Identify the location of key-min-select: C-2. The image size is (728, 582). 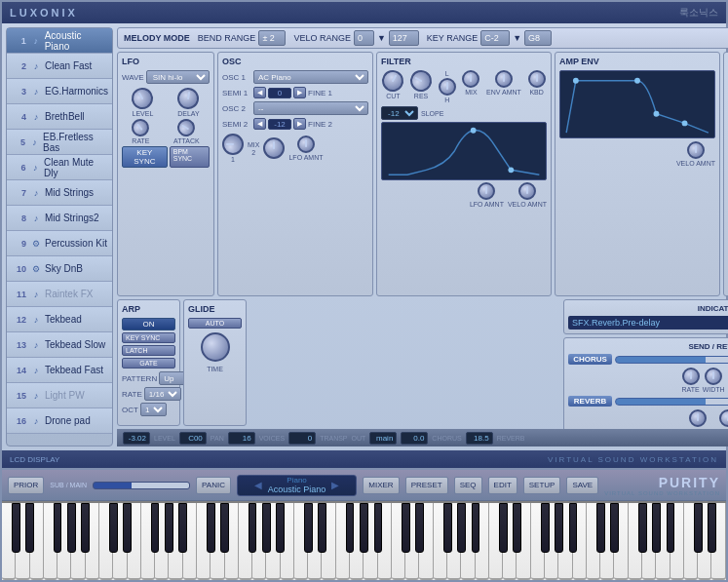
(495, 38).